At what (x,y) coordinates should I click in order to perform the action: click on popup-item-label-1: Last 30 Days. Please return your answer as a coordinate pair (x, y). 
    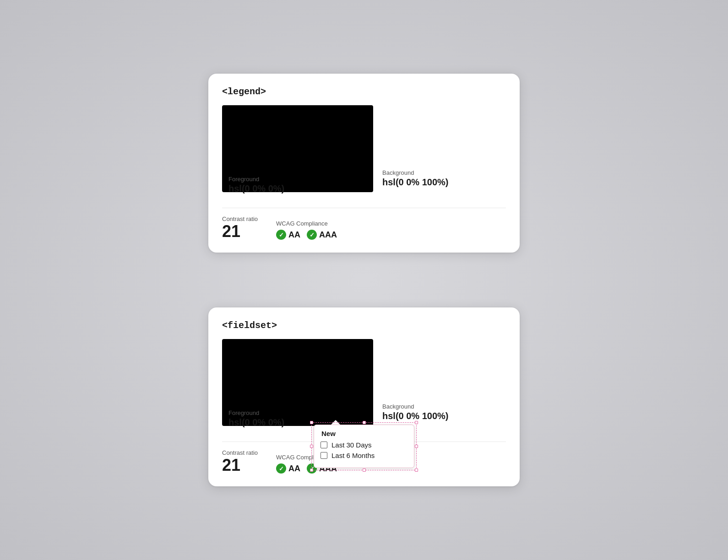
    Looking at the image, I should click on (352, 445).